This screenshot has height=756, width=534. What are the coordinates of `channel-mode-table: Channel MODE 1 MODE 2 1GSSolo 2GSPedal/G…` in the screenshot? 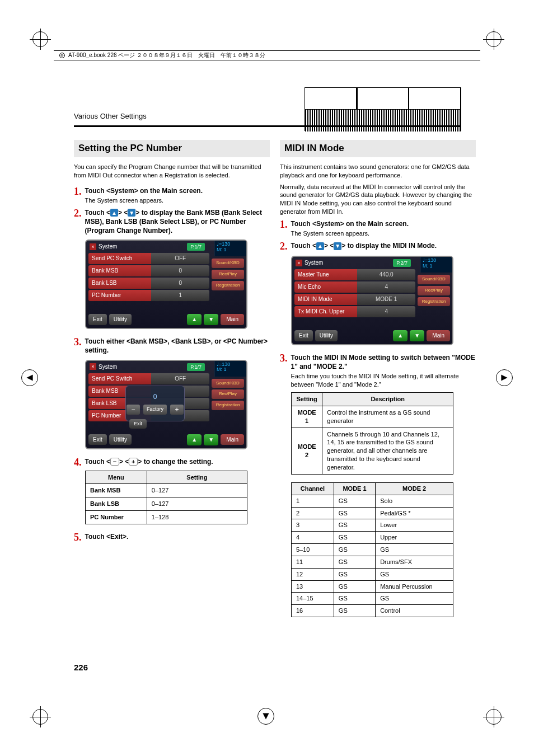 It's located at (372, 550).